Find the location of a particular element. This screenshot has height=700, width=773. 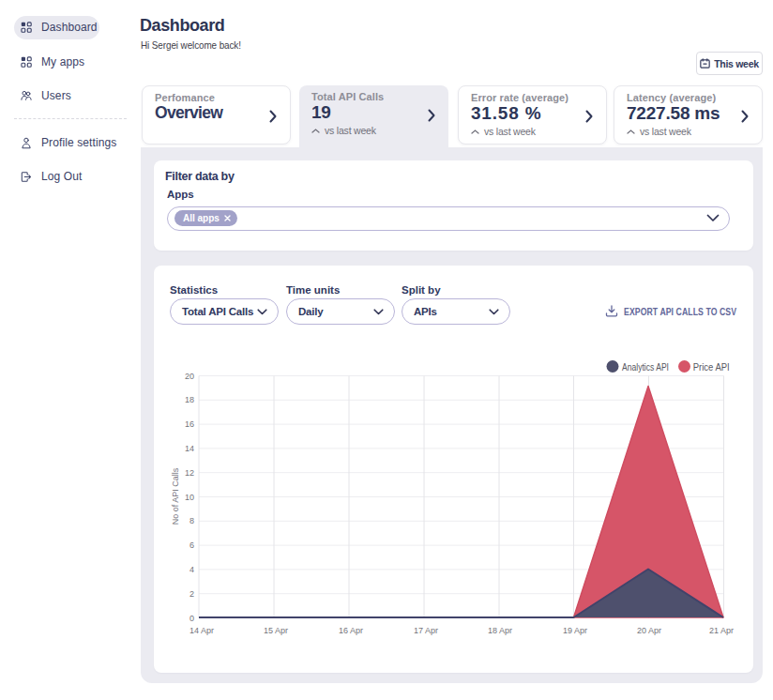

svg-text: Analytics API is located at coordinates (645, 367).